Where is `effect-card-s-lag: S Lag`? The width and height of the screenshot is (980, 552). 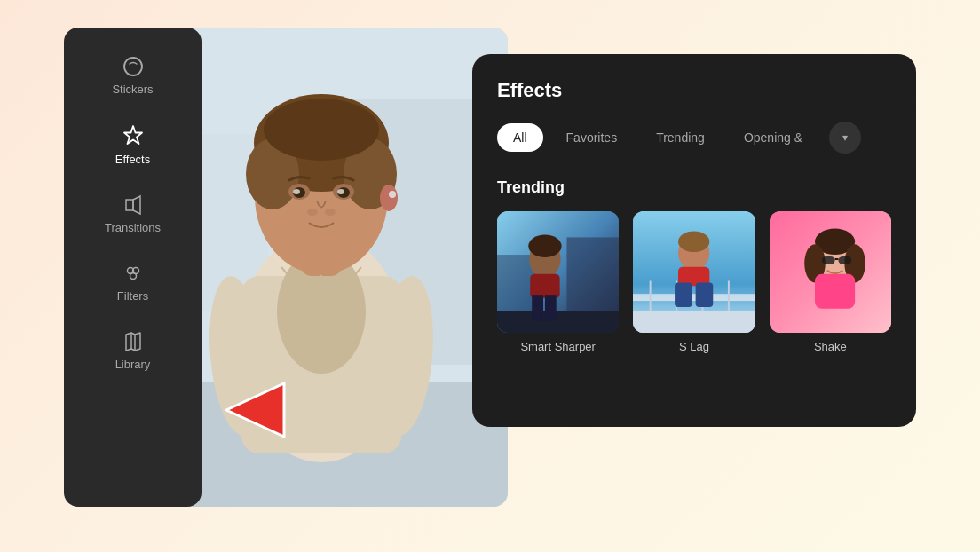 effect-card-s-lag: S Lag is located at coordinates (694, 282).